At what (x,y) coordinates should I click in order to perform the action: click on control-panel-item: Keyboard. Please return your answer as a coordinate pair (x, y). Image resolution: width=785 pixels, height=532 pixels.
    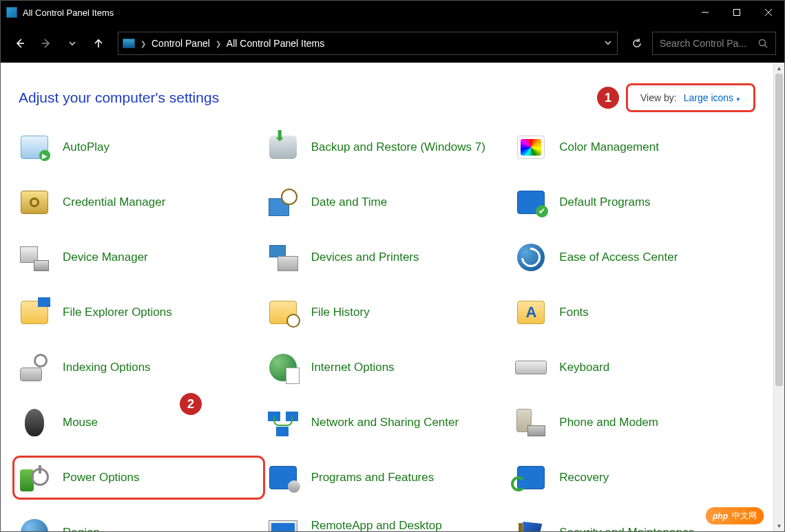
    Looking at the image, I should click on (635, 368).